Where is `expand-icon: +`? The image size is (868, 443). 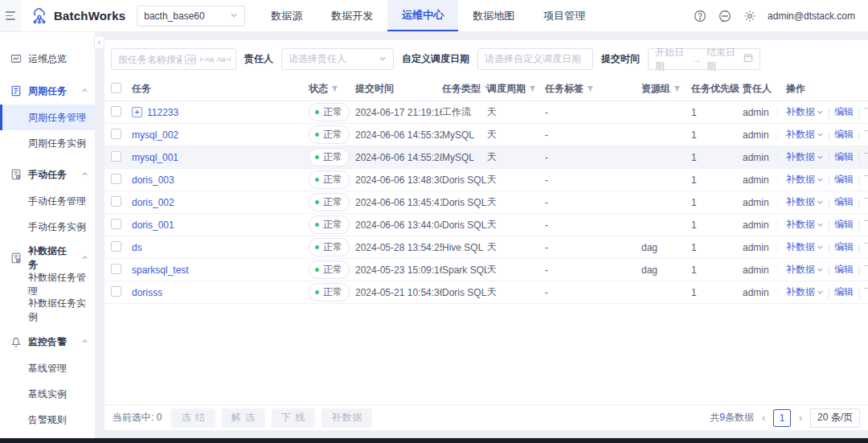
expand-icon: + is located at coordinates (137, 113).